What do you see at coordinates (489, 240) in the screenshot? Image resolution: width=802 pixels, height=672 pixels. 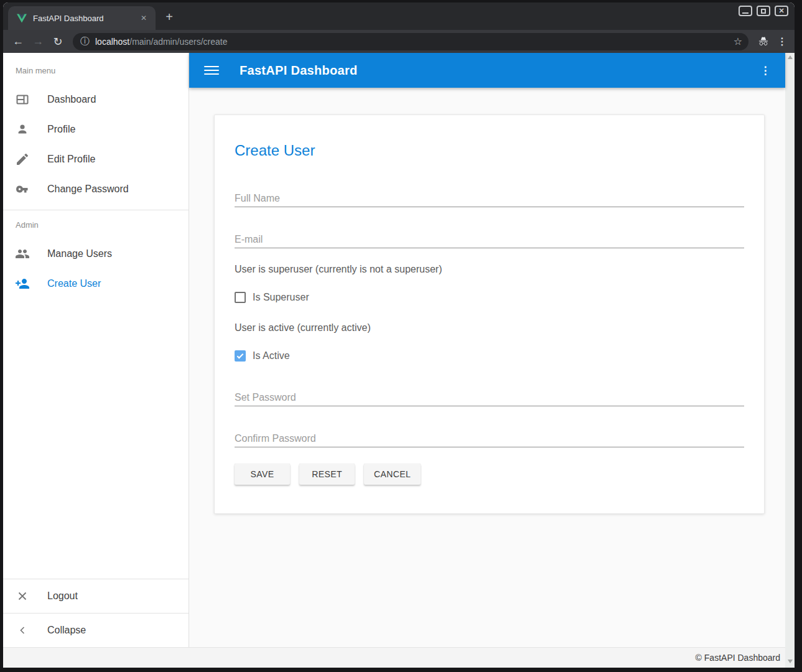 I see `email-field-wrap` at bounding box center [489, 240].